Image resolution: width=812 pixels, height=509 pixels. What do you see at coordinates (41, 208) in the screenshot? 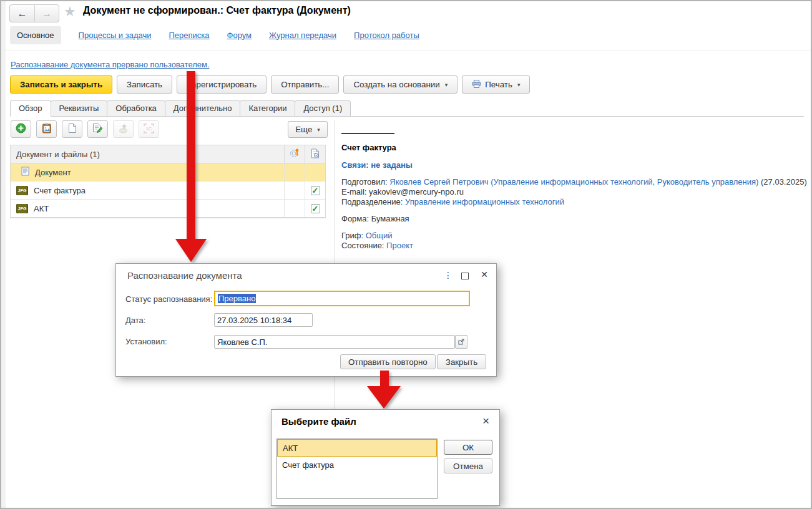
I see `row-label: АКТ` at bounding box center [41, 208].